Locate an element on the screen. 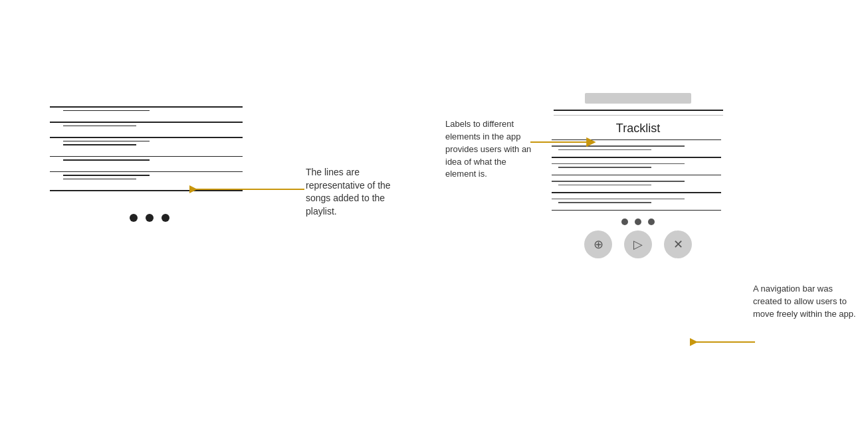  right-song-list is located at coordinates (638, 178).